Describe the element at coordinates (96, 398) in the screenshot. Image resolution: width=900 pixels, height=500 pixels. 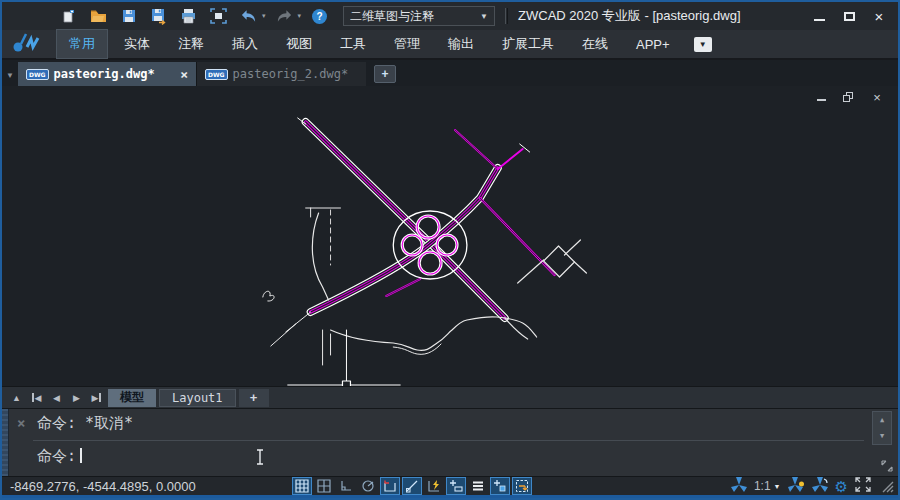
I see `last-layout-icon: ▶` at that location.